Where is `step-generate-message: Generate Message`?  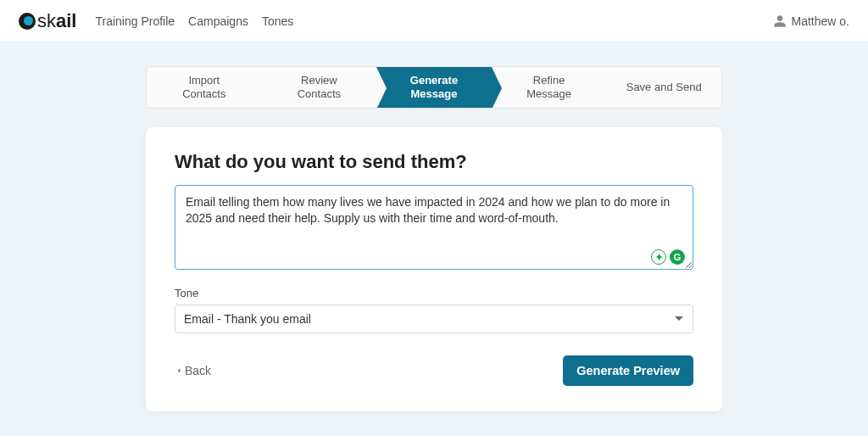
step-generate-message: Generate Message is located at coordinates (434, 87).